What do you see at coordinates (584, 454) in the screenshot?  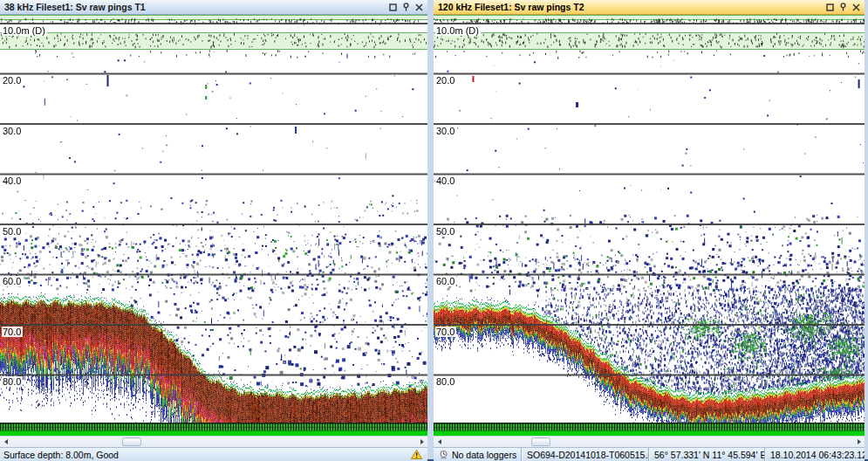 I see `raw-file-name: SO694-D20141018-T060515.raw` at bounding box center [584, 454].